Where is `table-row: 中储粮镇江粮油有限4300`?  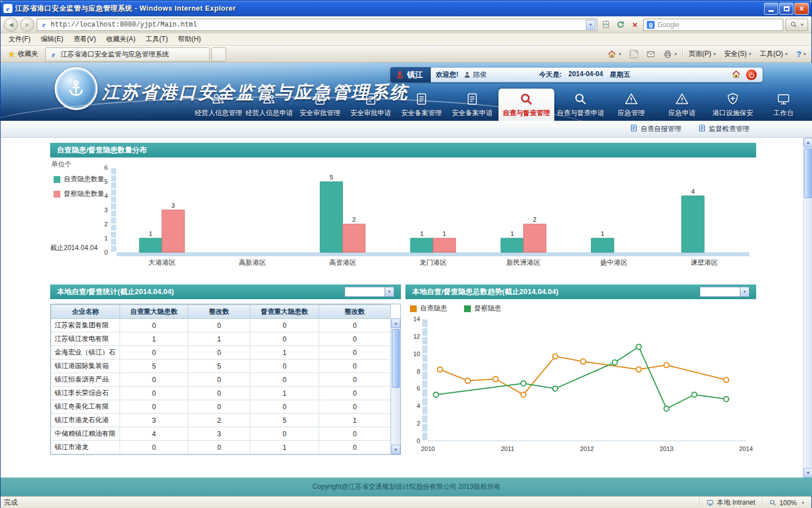
table-row: 中储粮镇江粮油有限4300 is located at coordinates (221, 434).